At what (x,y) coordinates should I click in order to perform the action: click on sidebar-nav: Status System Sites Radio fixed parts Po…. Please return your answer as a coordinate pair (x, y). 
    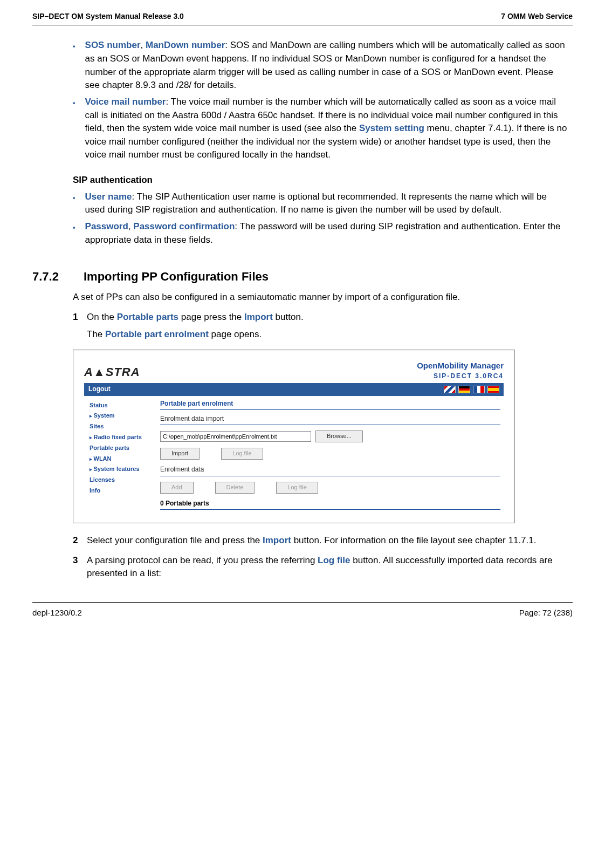
    Looking at the image, I should click on (121, 455).